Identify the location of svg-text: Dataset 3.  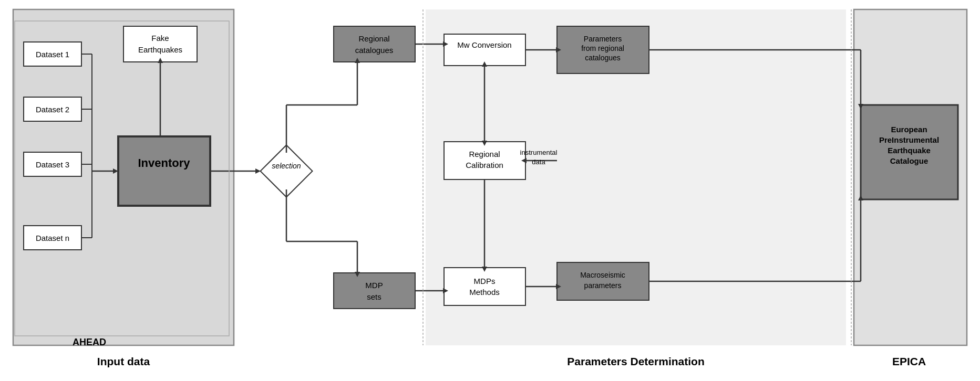
(53, 165).